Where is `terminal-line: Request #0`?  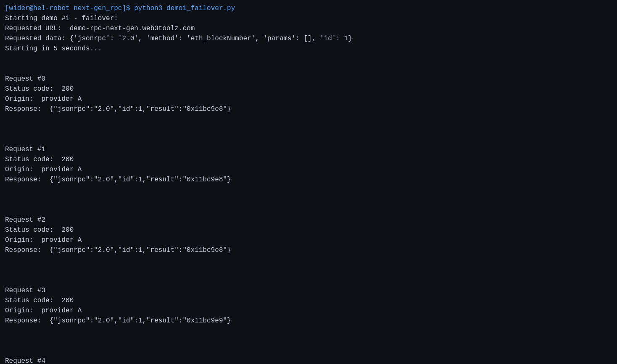 terminal-line: Request #0 is located at coordinates (308, 79).